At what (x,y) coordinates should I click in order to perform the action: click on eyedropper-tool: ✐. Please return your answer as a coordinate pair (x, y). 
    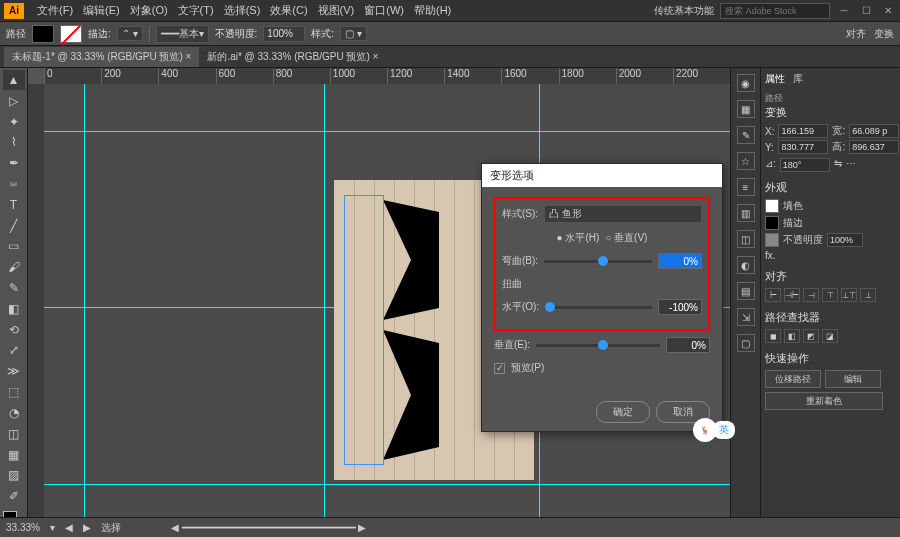
    Looking at the image, I should click on (14, 496).